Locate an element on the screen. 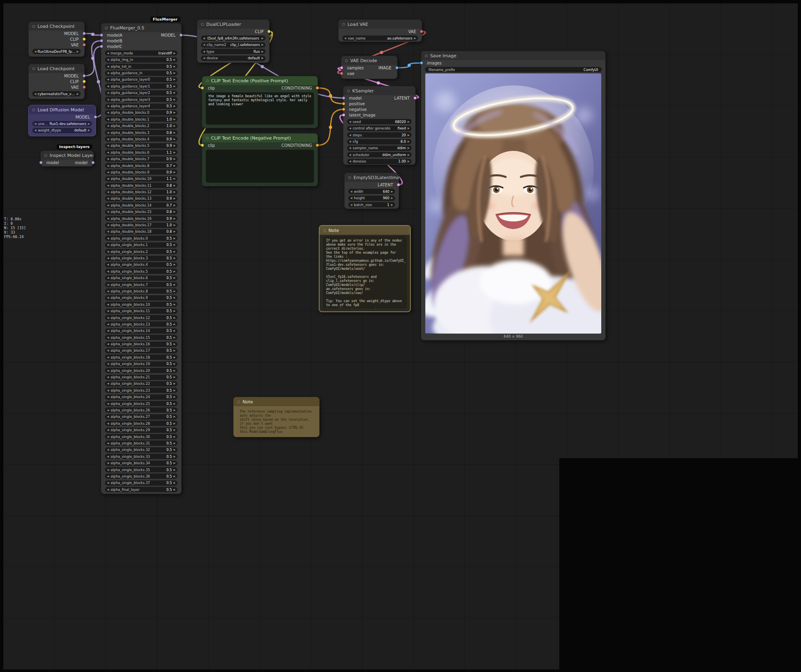  input-slot-clip-icon is located at coordinates (203, 88).